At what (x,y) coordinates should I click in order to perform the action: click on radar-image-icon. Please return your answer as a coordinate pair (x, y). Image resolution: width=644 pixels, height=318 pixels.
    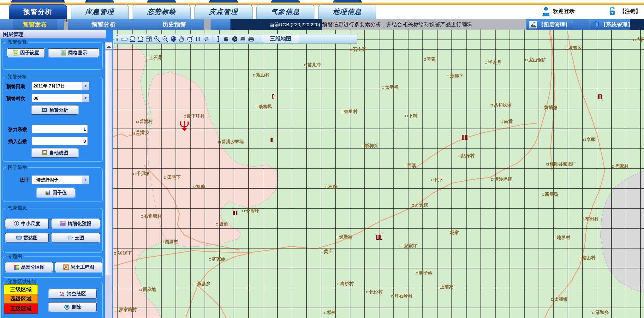
    Looking at the image, I should click on (19, 238).